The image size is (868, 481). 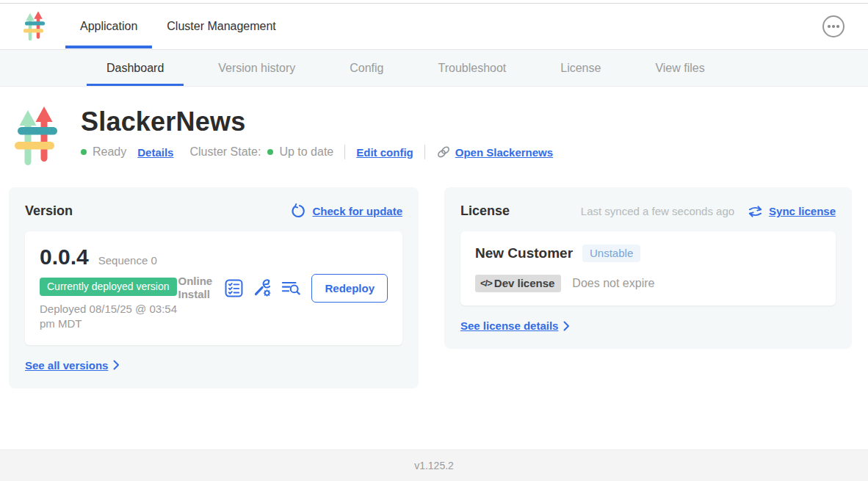 I want to click on license-type-label: Dev license, so click(x=524, y=283).